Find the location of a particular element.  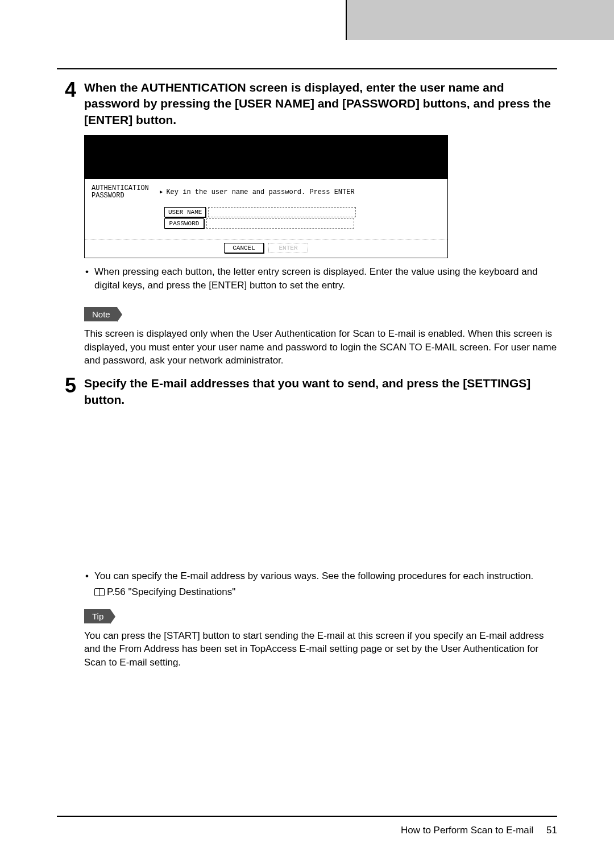

list-item: When pressing each button, the letter en… is located at coordinates (326, 279).